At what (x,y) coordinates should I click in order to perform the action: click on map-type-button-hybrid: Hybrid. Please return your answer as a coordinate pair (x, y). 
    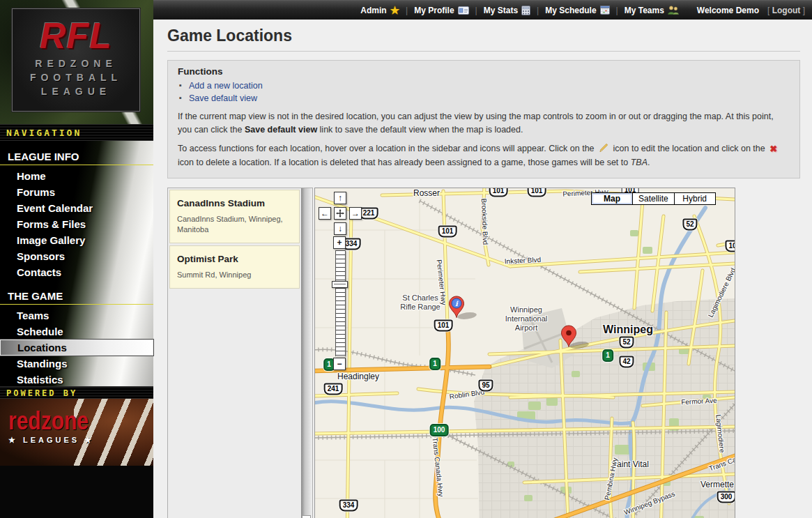
    Looking at the image, I should click on (695, 199).